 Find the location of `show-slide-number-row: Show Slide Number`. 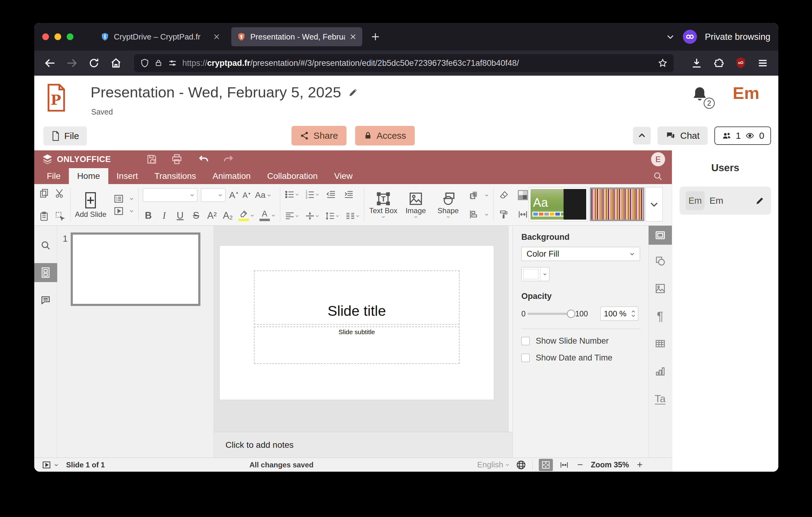

show-slide-number-row: Show Slide Number is located at coordinates (581, 341).